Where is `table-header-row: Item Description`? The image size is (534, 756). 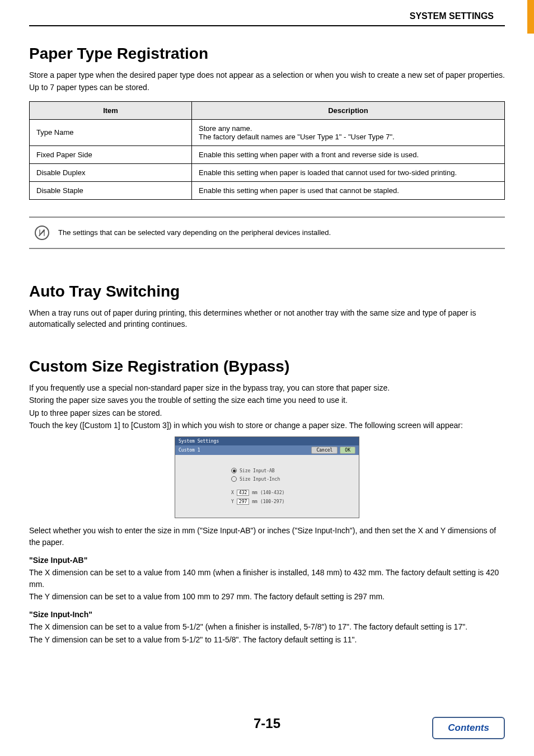 table-header-row: Item Description is located at coordinates (268, 110).